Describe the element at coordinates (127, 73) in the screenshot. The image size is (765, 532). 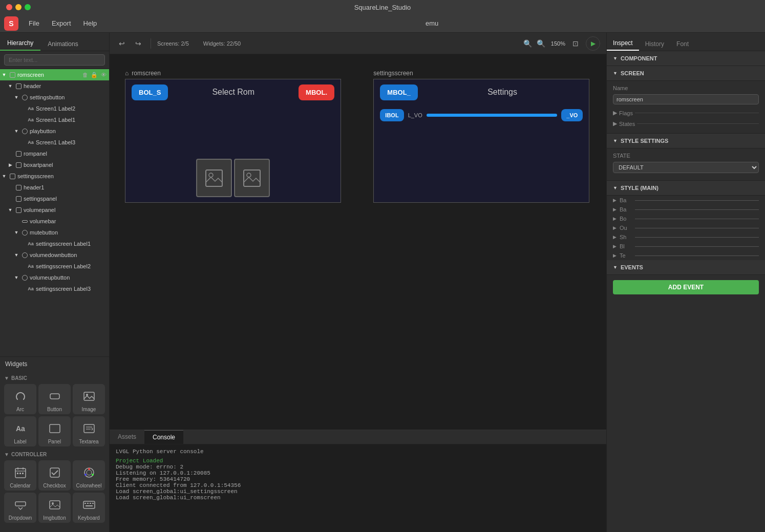
I see `home-icon: ⌂` at that location.